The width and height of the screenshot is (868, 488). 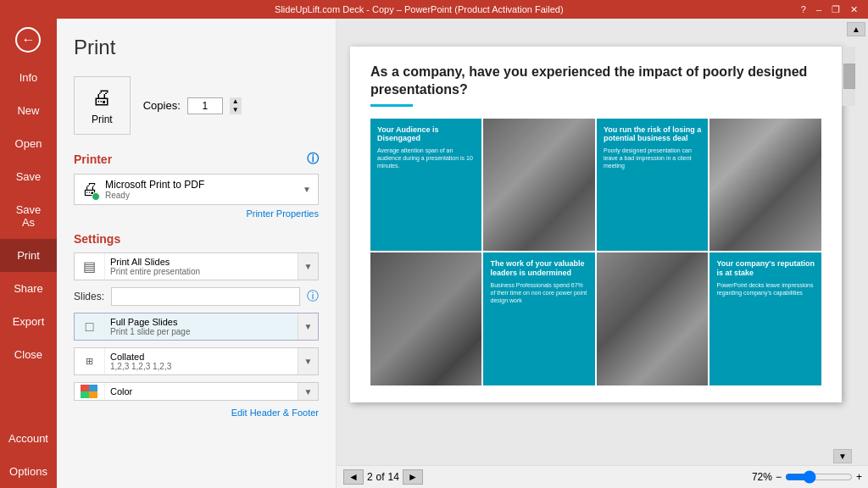 What do you see at coordinates (202, 262) in the screenshot?
I see `setting1-label: Print All Slides` at bounding box center [202, 262].